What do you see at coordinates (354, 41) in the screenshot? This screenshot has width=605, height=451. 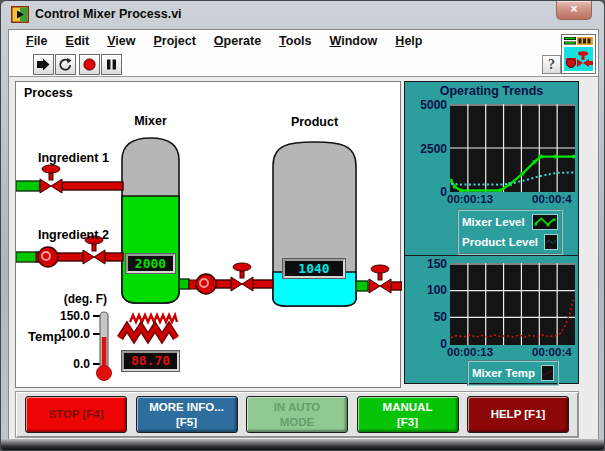 I see `menu-window: Window` at bounding box center [354, 41].